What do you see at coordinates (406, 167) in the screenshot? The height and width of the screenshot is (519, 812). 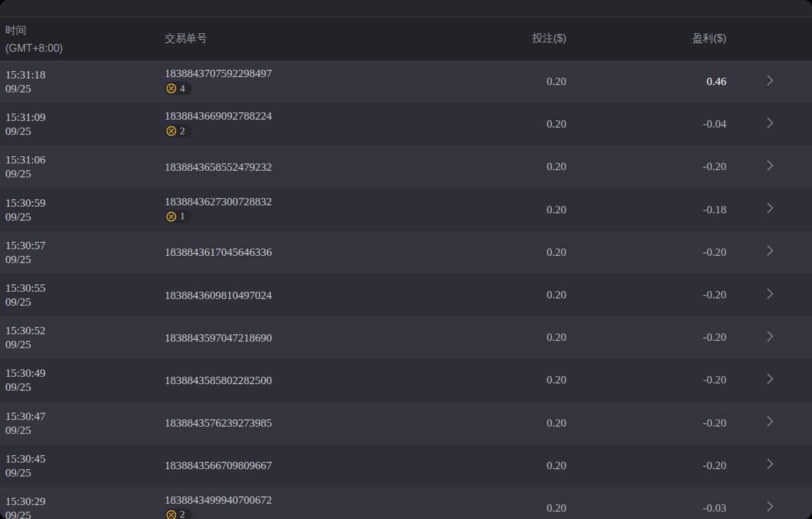 I see `table-row: 15:31:06 09/25 1838843658552479232 0.20 …` at bounding box center [406, 167].